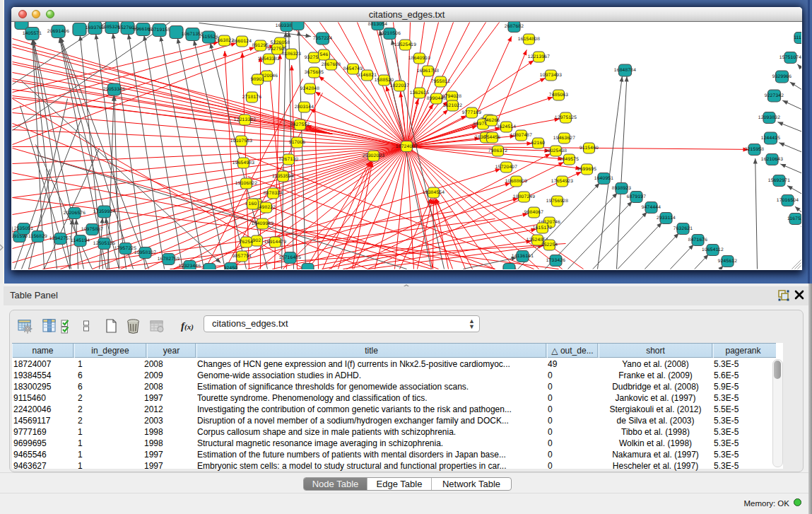 This screenshot has width=812, height=514. Describe the element at coordinates (283, 177) in the screenshot. I see `svg-text: 11353594` at that location.